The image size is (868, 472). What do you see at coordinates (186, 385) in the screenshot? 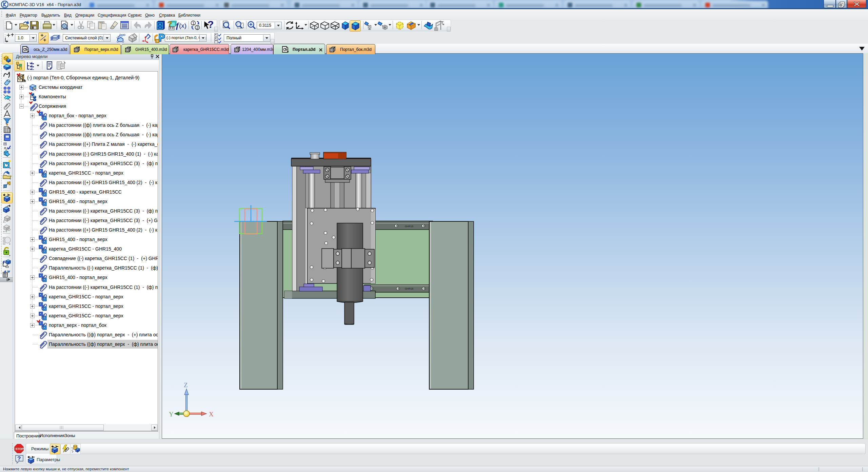
I see `svg-text: Z` at bounding box center [186, 385].